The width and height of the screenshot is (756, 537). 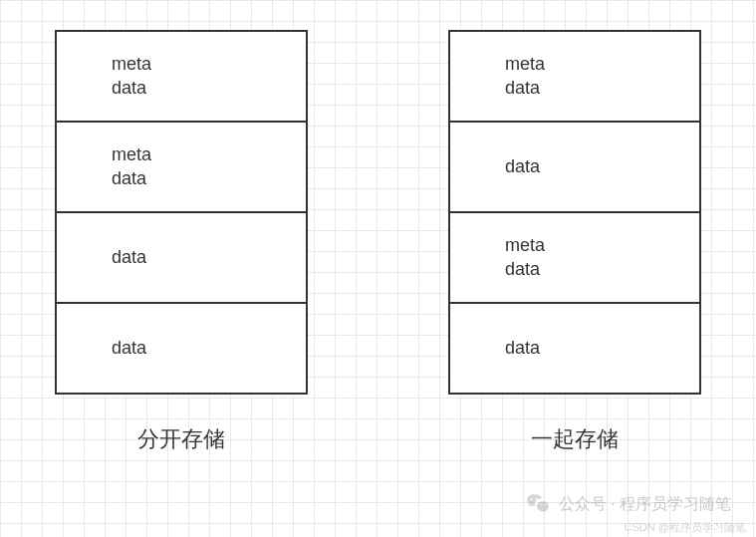 I want to click on caption-separated: 分开存储, so click(x=181, y=439).